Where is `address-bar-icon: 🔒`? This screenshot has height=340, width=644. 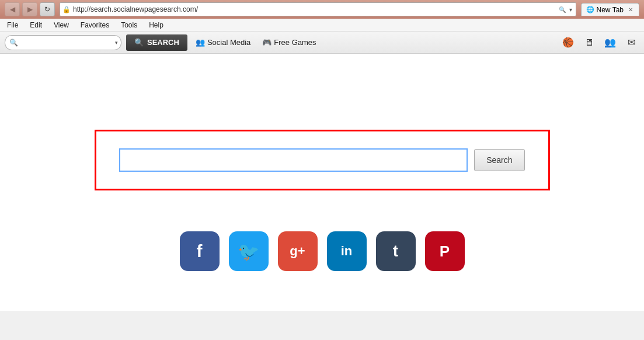
address-bar-icon: 🔒 is located at coordinates (67, 9).